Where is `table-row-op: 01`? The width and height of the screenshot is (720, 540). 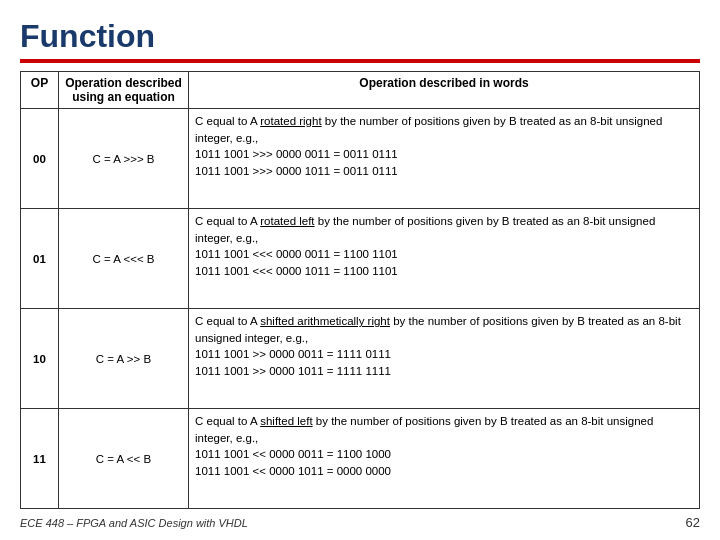 table-row-op: 01 is located at coordinates (40, 259).